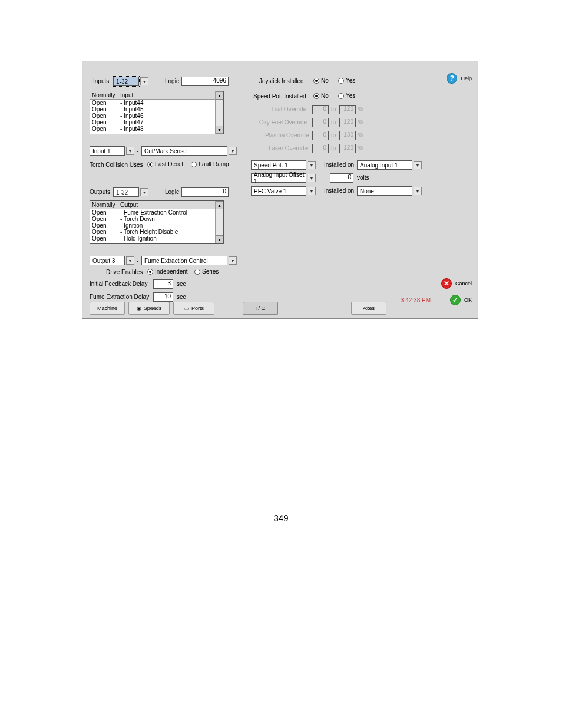 This screenshot has width=562, height=728. Describe the element at coordinates (104, 205) in the screenshot. I see `outputs-hdr-normally: Normally` at that location.